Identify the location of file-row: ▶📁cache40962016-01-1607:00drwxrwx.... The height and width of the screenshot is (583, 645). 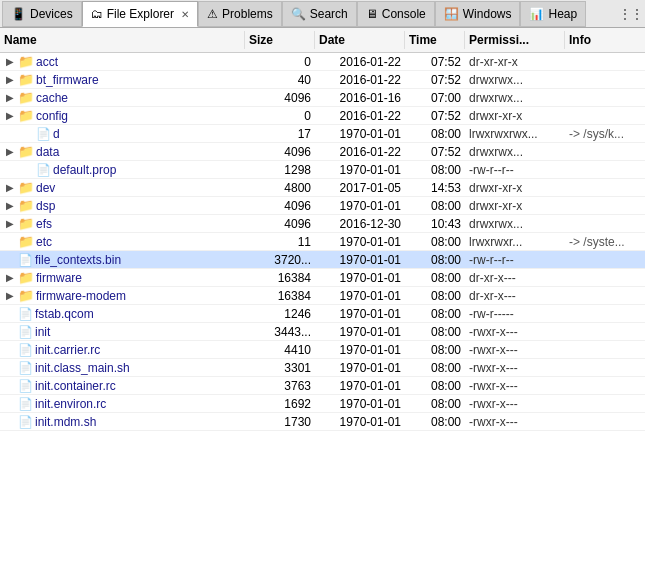
(322, 98).